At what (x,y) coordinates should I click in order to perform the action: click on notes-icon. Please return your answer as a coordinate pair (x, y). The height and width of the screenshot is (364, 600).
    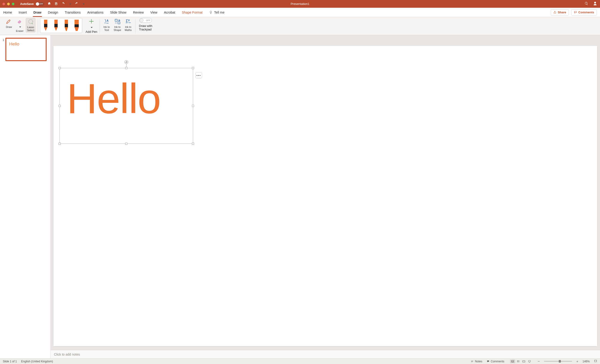
    Looking at the image, I should click on (472, 361).